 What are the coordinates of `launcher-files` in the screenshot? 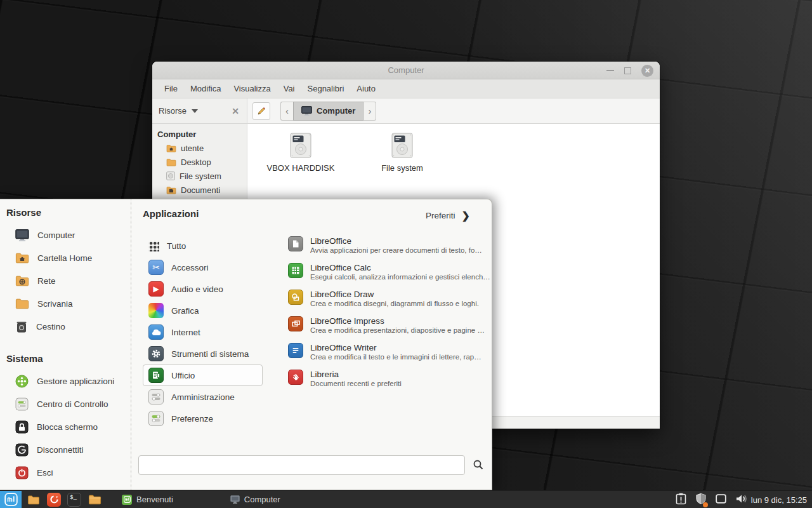 It's located at (95, 499).